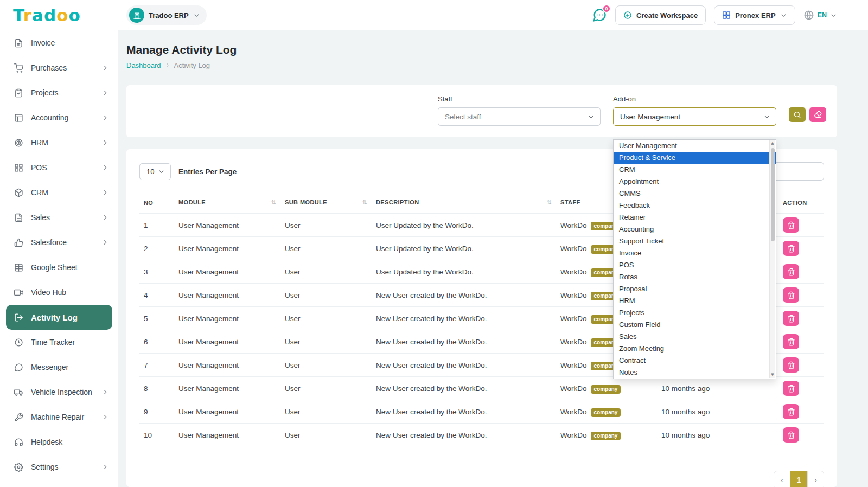 This screenshot has width=868, height=487. What do you see at coordinates (326, 204) in the screenshot?
I see `column-header-sub-module: SUB MODULE⇅` at bounding box center [326, 204].